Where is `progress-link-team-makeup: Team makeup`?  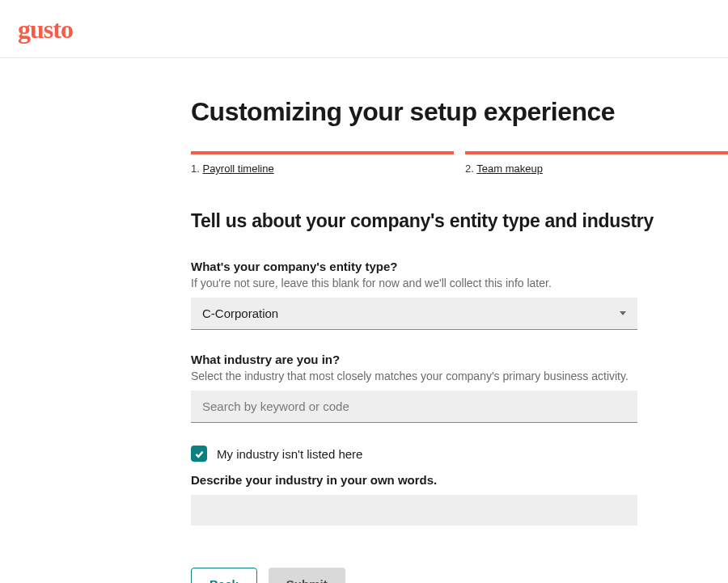 progress-link-team-makeup: Team makeup is located at coordinates (510, 168).